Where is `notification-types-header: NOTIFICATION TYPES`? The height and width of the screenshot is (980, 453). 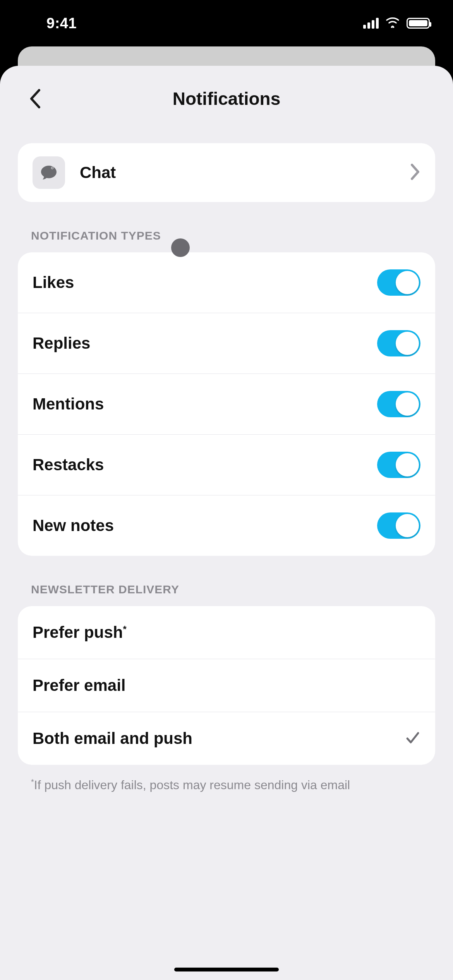
notification-types-header: NOTIFICATION TYPES is located at coordinates (226, 227).